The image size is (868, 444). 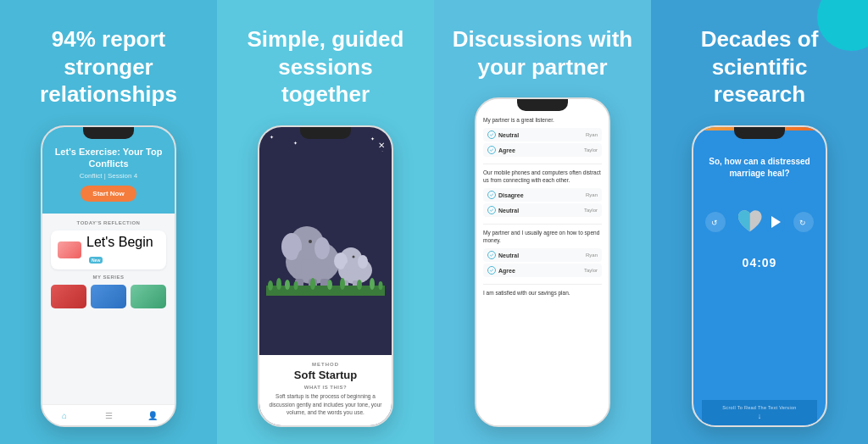 I want to click on reflection-text: Let's Begin New, so click(x=123, y=250).